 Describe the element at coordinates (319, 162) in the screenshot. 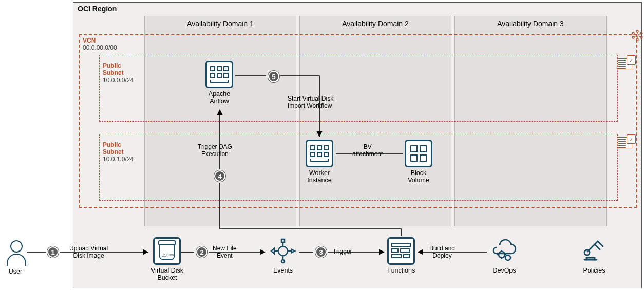

I see `worker-instance-node: Worker Instance` at that location.